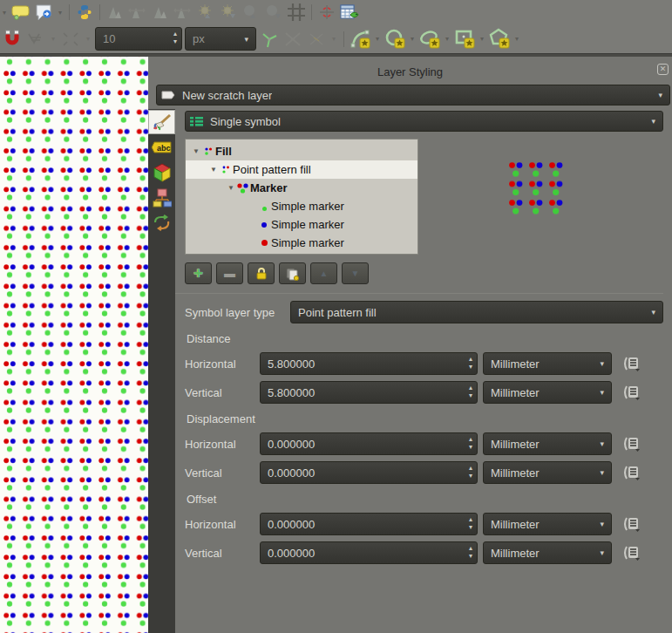  What do you see at coordinates (115, 12) in the screenshot?
I see `local-histogram-stretch-icon` at bounding box center [115, 12].